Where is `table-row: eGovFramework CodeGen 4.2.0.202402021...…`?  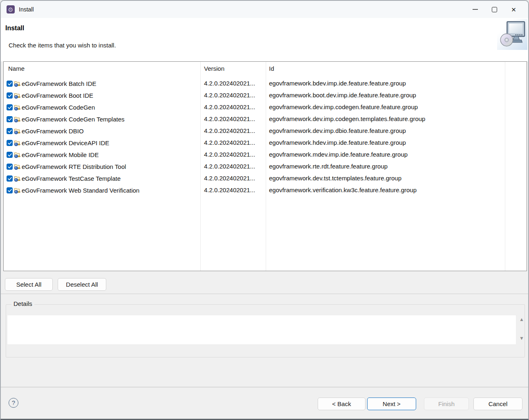
table-row: eGovFramework CodeGen 4.2.0.202402021...… is located at coordinates (265, 107).